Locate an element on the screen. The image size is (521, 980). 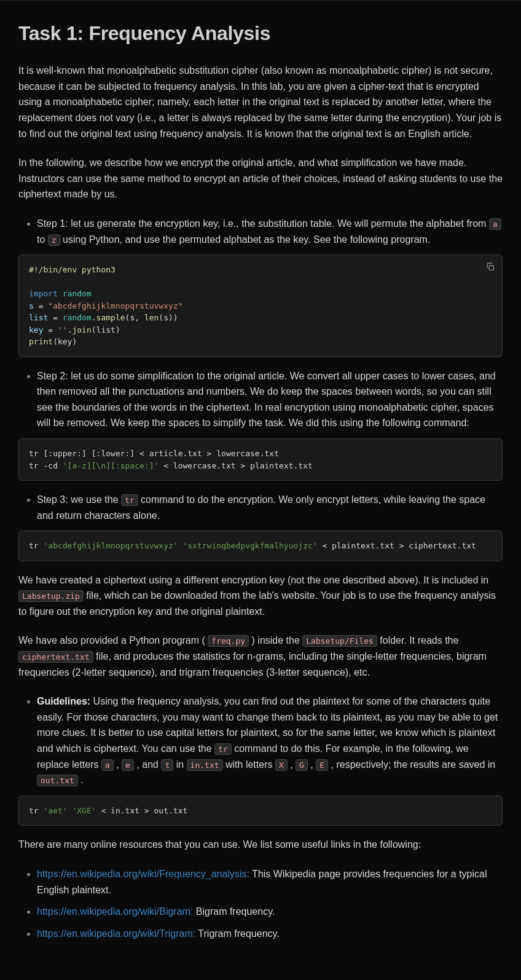
inline-code-ct: t is located at coordinates (167, 765).